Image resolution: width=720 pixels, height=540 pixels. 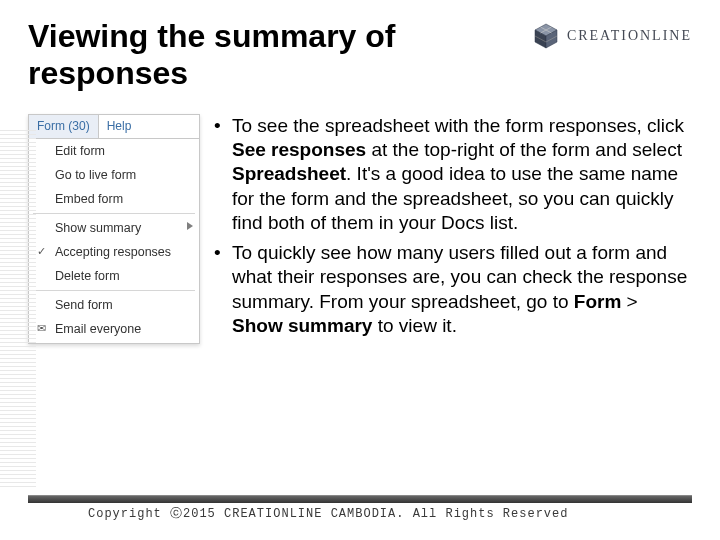 I want to click on tab-help: Help, so click(x=120, y=126).